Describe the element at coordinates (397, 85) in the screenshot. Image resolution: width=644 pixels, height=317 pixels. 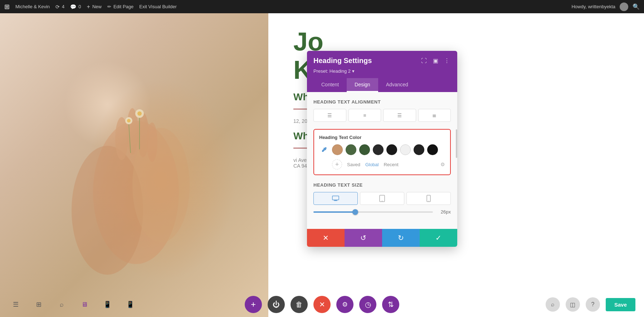
I see `tab-advanced: Advanced` at that location.